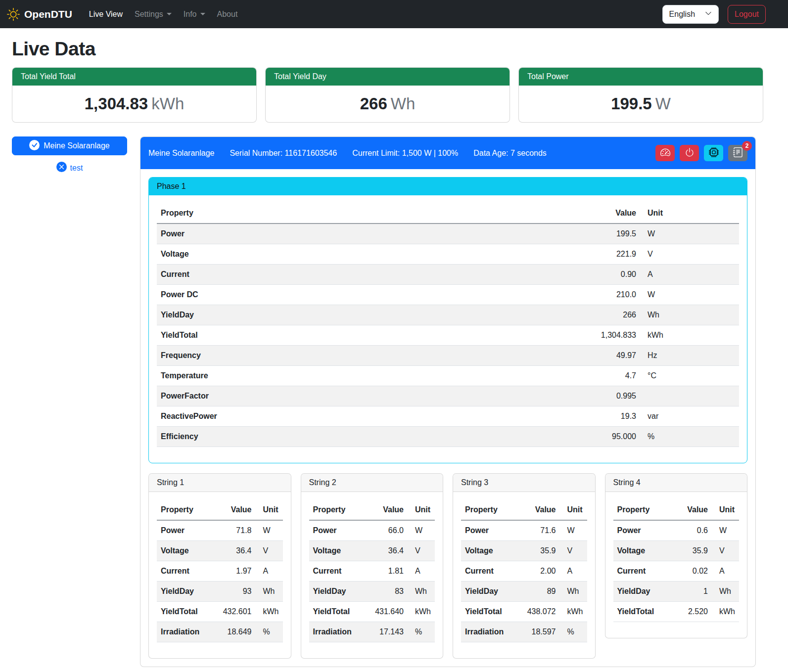  I want to click on table-row: Current1.97A, so click(220, 572).